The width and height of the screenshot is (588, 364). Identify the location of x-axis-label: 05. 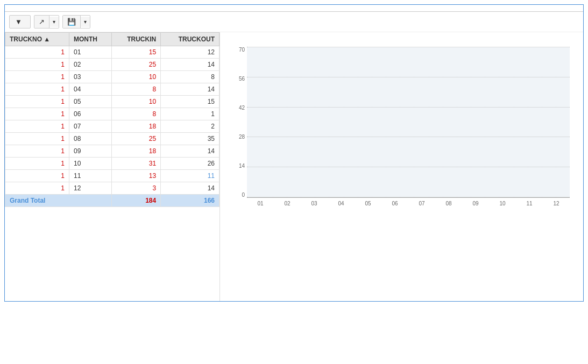
(368, 203).